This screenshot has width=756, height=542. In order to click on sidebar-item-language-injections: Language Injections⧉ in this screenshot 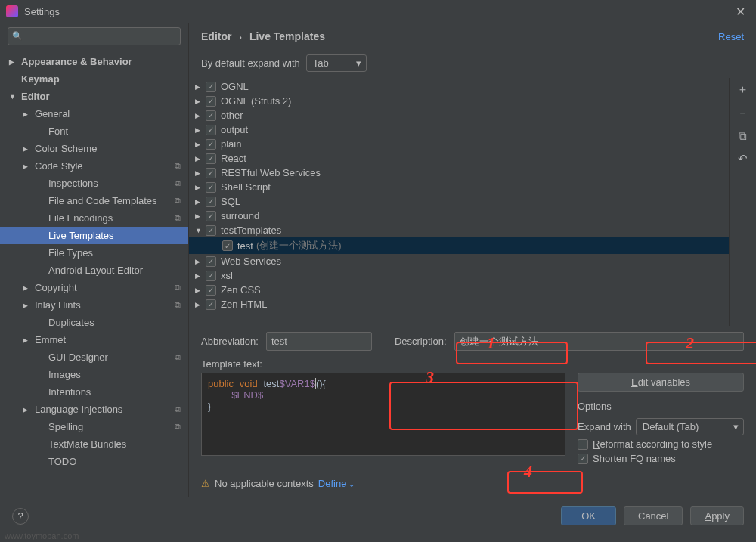, I will do `click(94, 410)`.